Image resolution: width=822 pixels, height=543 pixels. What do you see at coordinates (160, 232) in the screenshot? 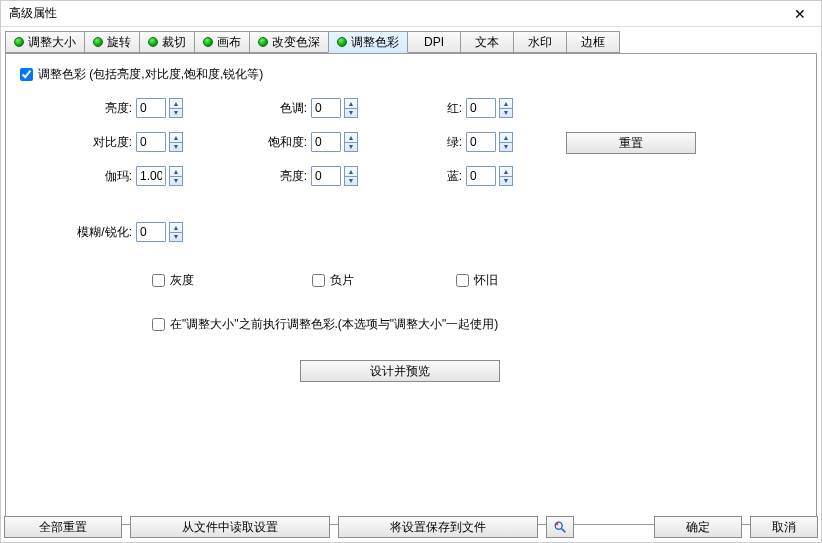
I see `blur-sharpen-spinner: ▲▼` at bounding box center [160, 232].